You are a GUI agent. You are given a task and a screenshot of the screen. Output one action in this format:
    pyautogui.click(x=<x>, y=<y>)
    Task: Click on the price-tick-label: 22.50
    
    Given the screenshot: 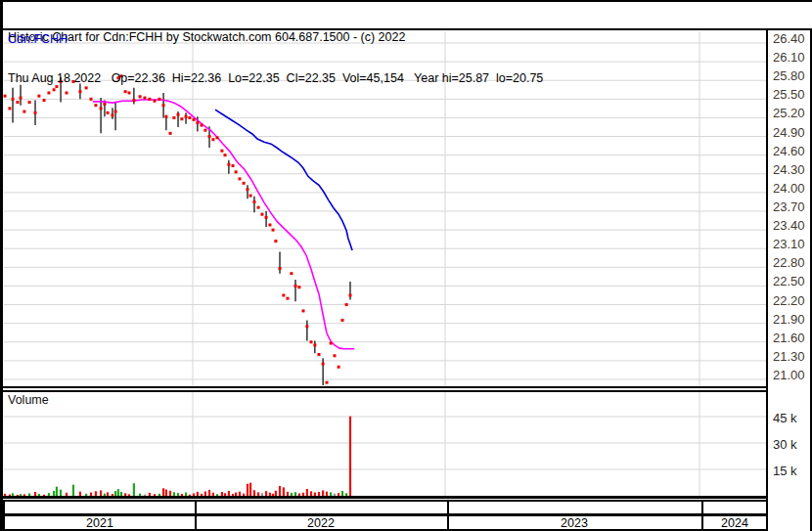 What is the action you would take?
    pyautogui.click(x=792, y=280)
    